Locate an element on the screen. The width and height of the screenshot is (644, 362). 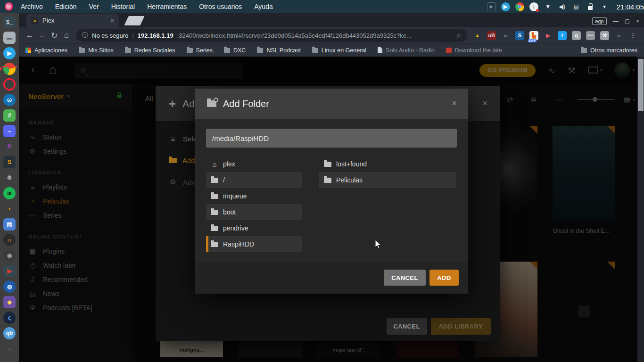
folder-row: pendrive is located at coordinates (254, 228).